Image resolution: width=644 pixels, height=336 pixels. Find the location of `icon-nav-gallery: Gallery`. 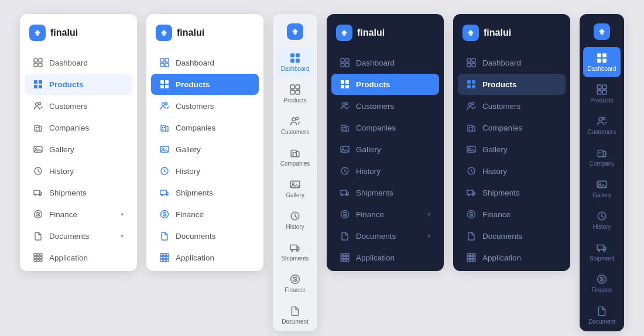

icon-nav-gallery: Gallery is located at coordinates (295, 188).